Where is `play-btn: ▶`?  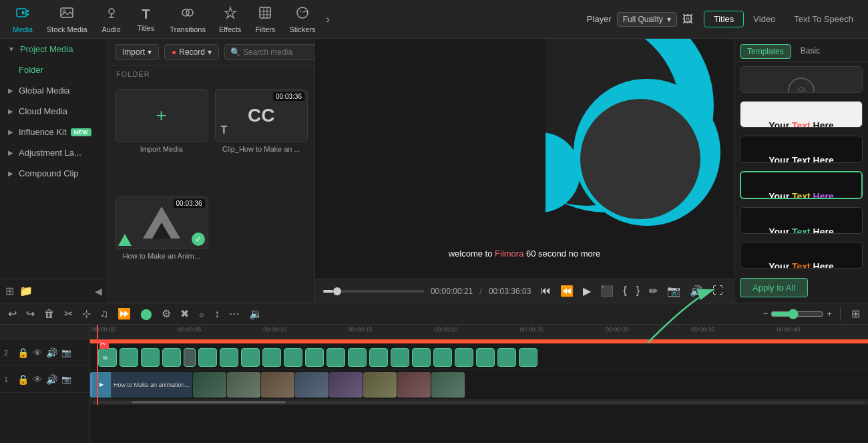 play-btn: ▶ is located at coordinates (587, 291).